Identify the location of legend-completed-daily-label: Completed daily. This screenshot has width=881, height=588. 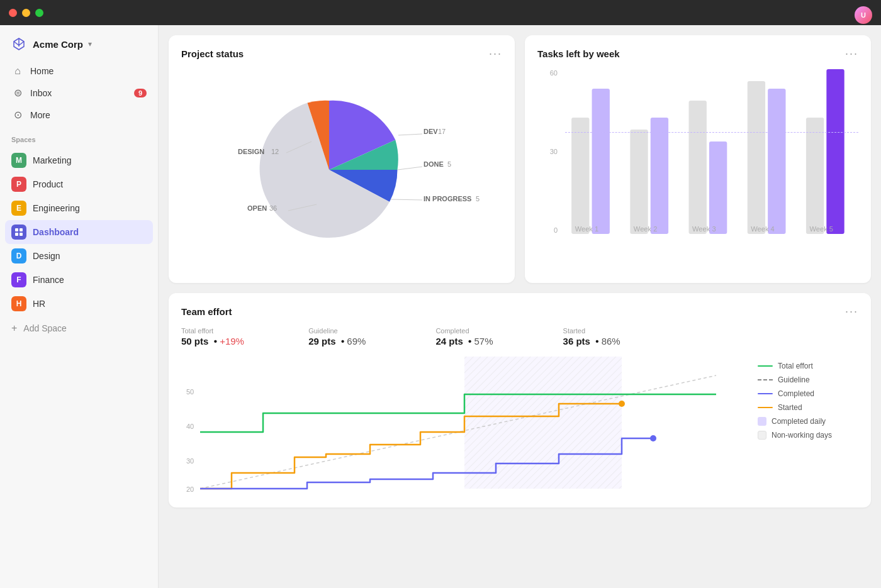
(799, 421).